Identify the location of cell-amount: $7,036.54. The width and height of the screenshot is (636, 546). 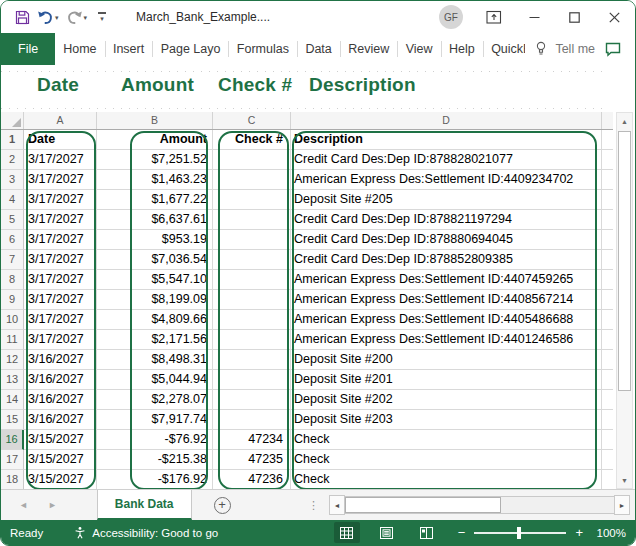
(155, 260).